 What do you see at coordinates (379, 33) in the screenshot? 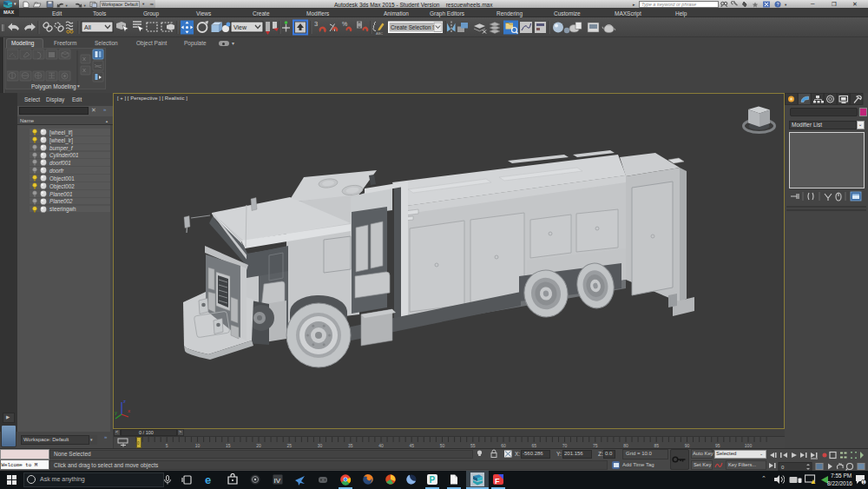
I see `svg-text: ABC` at bounding box center [379, 33].